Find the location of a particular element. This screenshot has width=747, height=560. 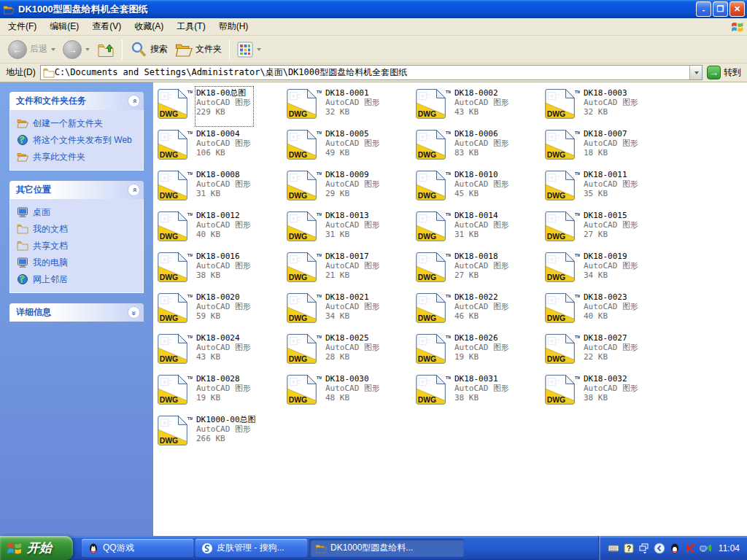

file-text: DK1000-00总图 AutoCAD 图形 266 KB is located at coordinates (226, 433).